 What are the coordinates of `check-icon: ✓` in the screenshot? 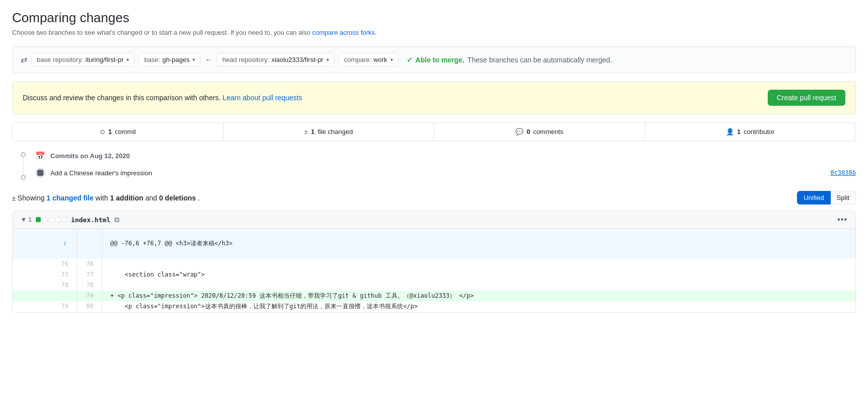 It's located at (410, 60).